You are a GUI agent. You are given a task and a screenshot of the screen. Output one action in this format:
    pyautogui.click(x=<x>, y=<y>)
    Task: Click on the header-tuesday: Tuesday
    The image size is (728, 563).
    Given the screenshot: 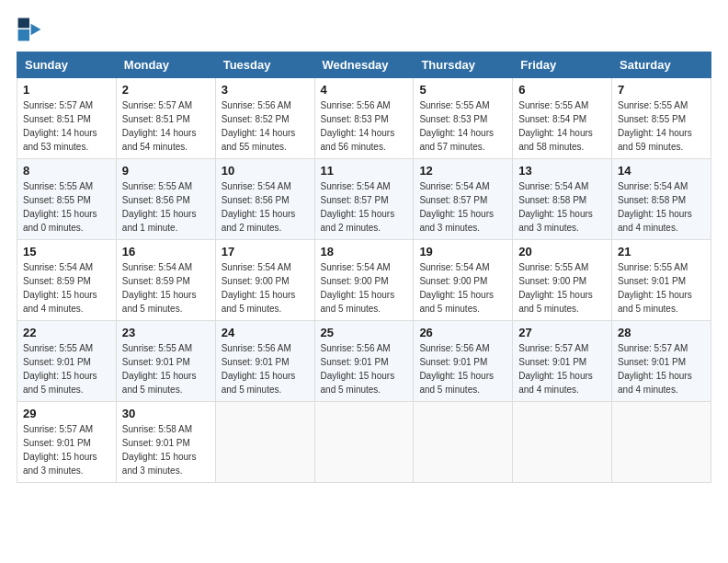 What is the action you would take?
    pyautogui.click(x=265, y=65)
    